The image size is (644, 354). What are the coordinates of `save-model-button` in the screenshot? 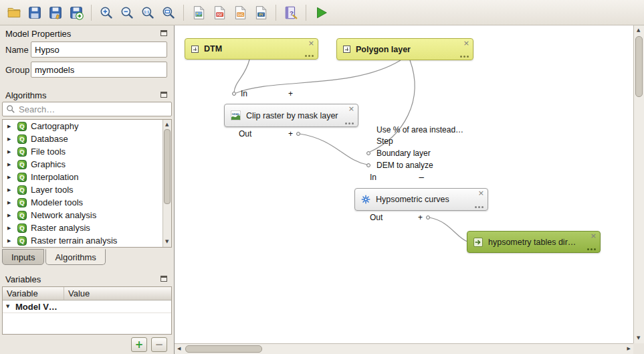 It's located at (35, 13).